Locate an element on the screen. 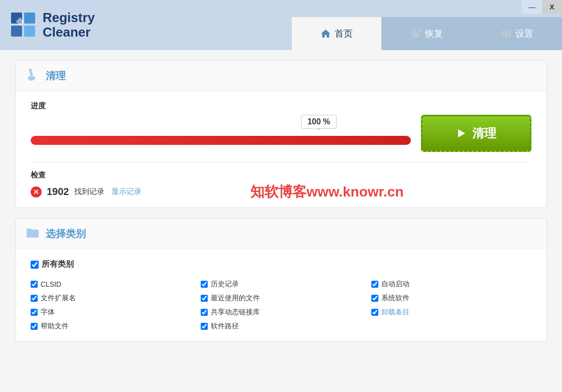 The width and height of the screenshot is (562, 392). progress-label: 进度 is located at coordinates (281, 106).